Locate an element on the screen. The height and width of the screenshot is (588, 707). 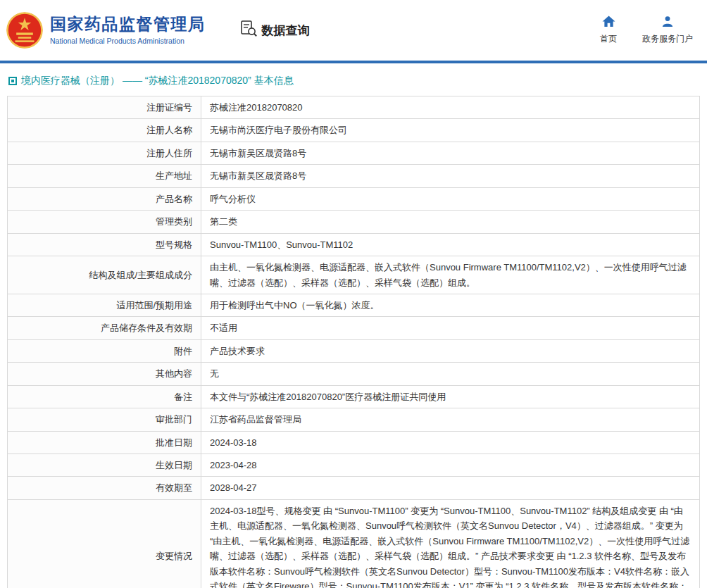
table-row: 附件产品技术要求 is located at coordinates (354, 351).